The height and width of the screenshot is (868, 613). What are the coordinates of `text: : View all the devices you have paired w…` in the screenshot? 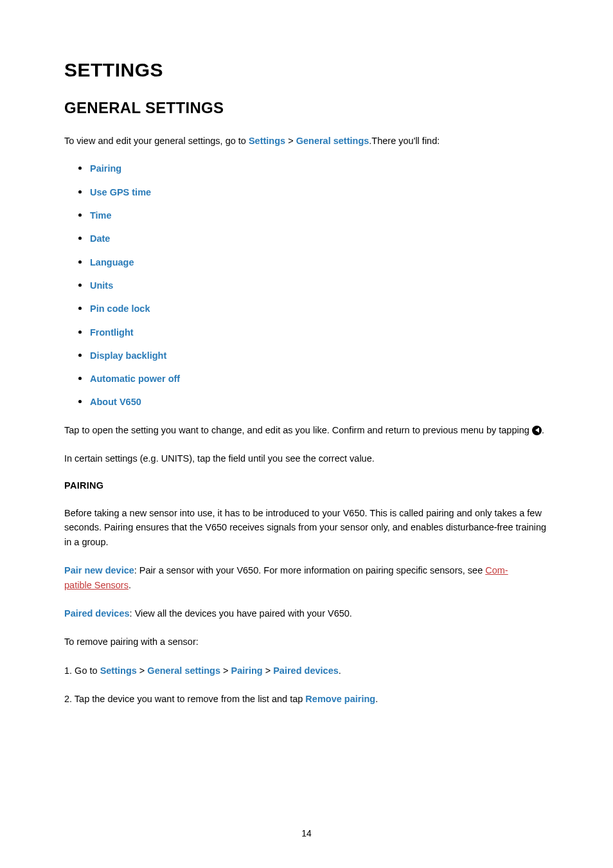 It's located at (241, 613).